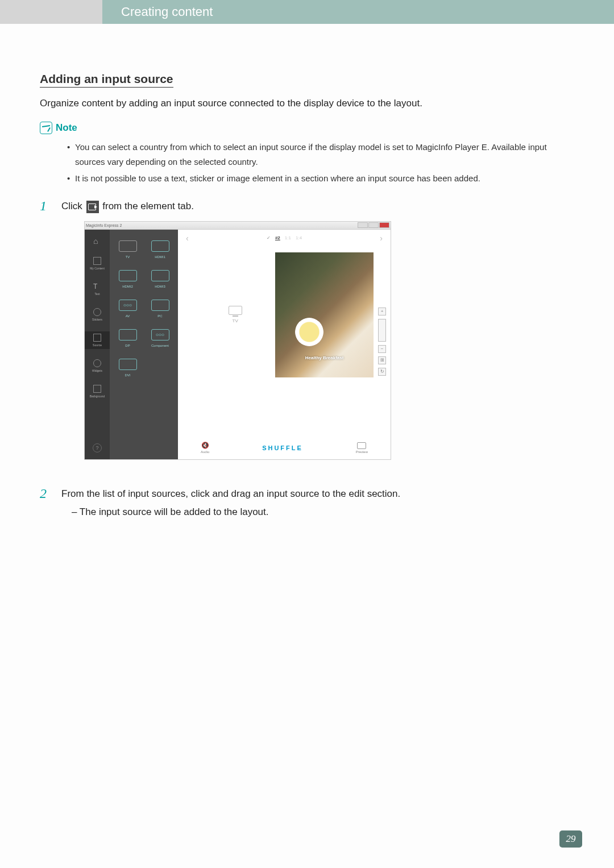  What do you see at coordinates (147, 206) in the screenshot?
I see `step-text-post: from the element tab.` at bounding box center [147, 206].